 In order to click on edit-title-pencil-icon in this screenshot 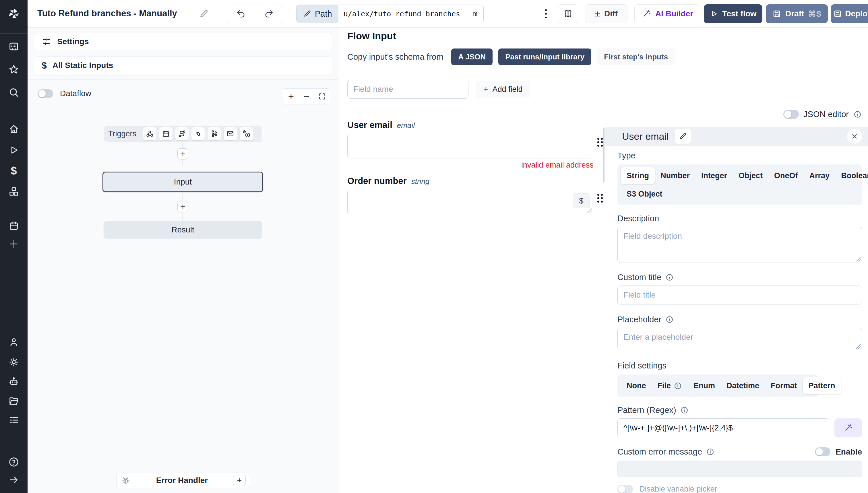, I will do `click(204, 14)`.